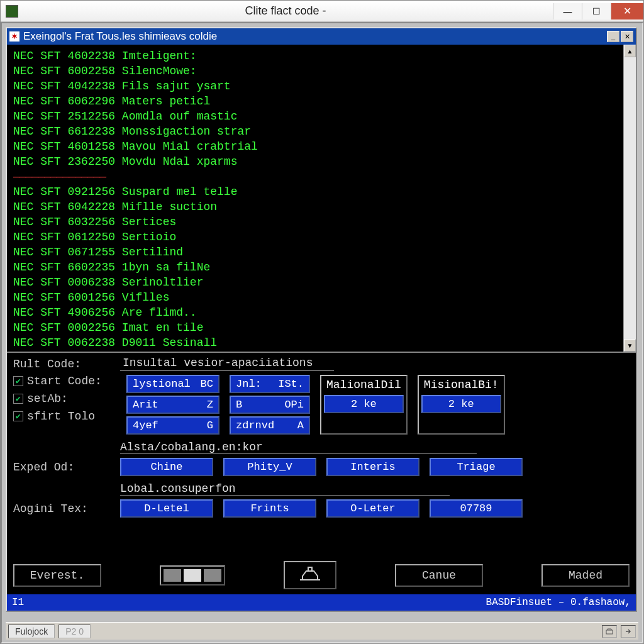 This screenshot has height=644, width=644. I want to click on b-opi-button: BOPi, so click(270, 405).